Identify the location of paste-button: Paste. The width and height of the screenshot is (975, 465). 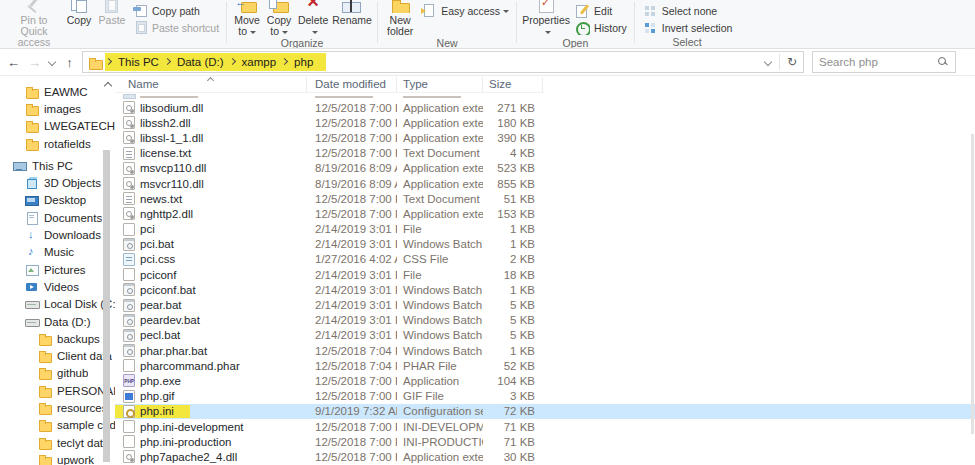
(112, 13).